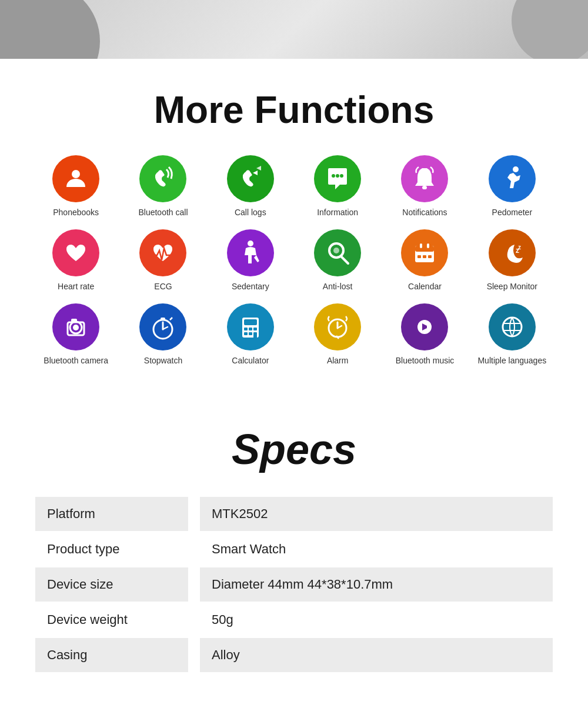 The height and width of the screenshot is (708, 588). Describe the element at coordinates (425, 335) in the screenshot. I see `function-item-bluetooth-music: Bluetooth music` at that location.